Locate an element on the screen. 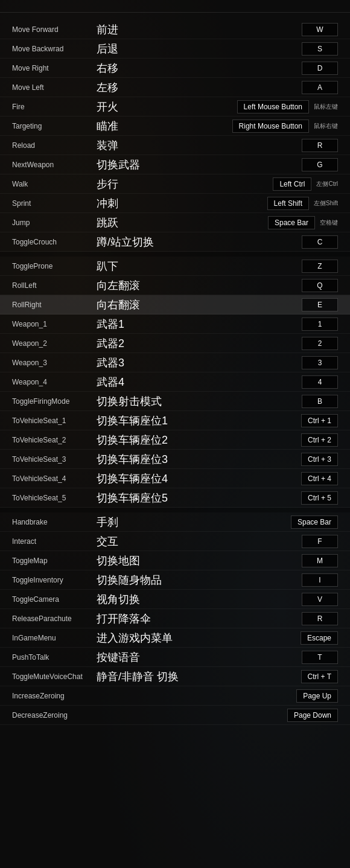 The width and height of the screenshot is (350, 868). table-row: NextWeapon切换武器G is located at coordinates (175, 165).